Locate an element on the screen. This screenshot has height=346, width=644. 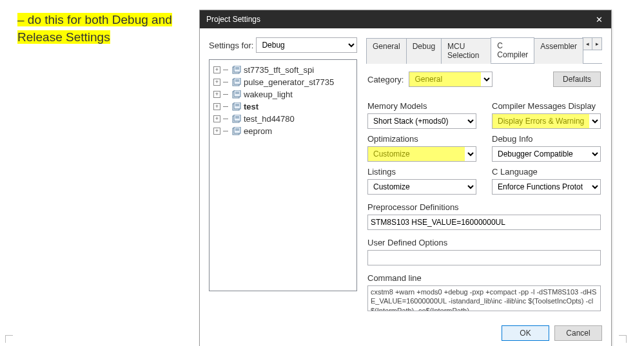
dialog-title: Project Settings is located at coordinates (233, 19).